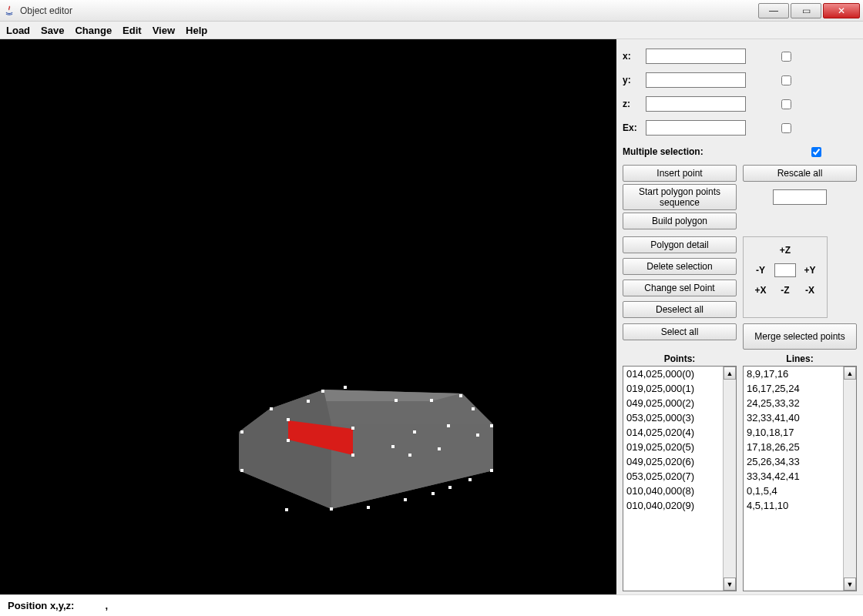 The height and width of the screenshot is (616, 863). I want to click on menu-bar: Load Save Change Edit View Help, so click(432, 31).